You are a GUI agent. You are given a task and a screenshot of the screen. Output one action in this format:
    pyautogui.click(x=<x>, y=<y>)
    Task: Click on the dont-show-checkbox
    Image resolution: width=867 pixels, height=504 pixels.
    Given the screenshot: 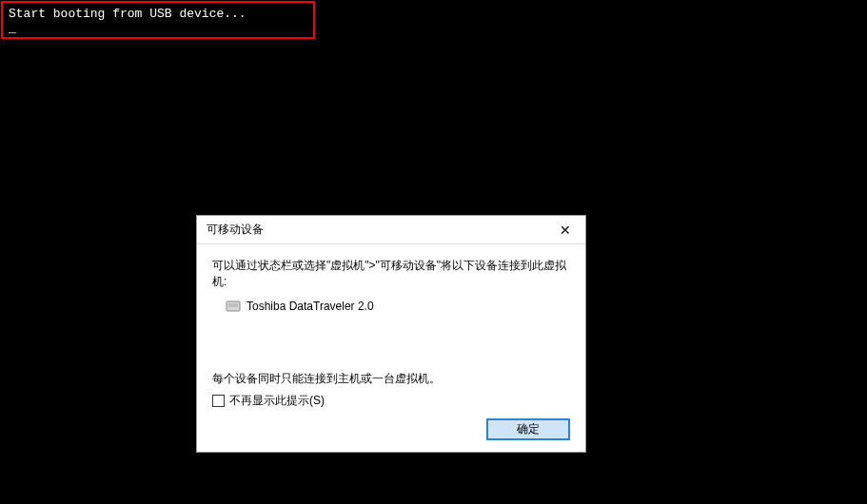 What is the action you would take?
    pyautogui.click(x=219, y=401)
    